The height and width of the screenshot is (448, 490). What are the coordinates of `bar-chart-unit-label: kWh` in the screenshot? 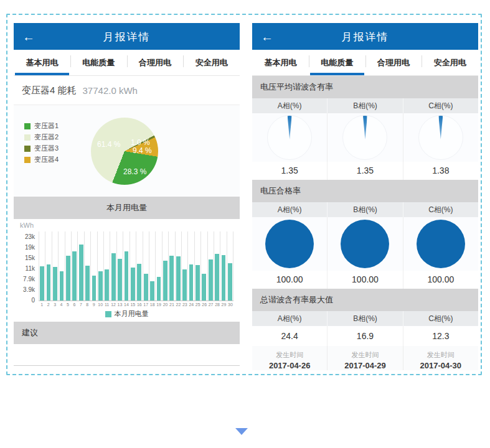 It's located at (127, 225).